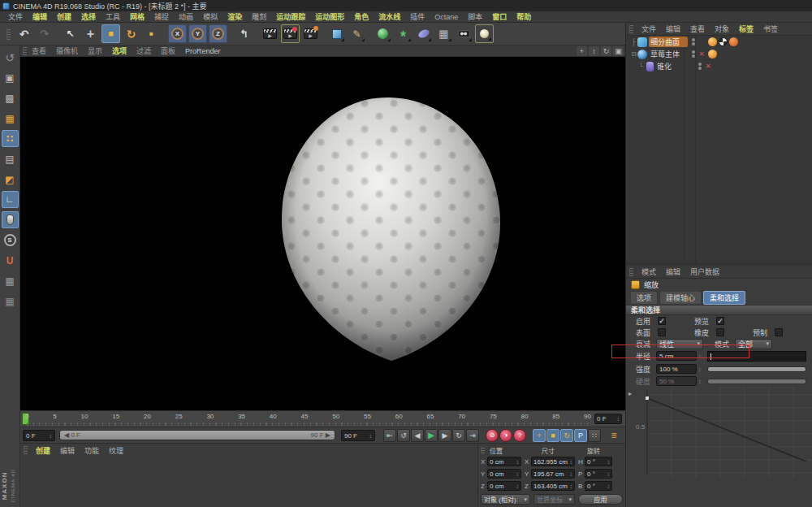 Image resolution: width=812 pixels, height=507 pixels. I want to click on texture-mode-icon: ▩, so click(10, 98).